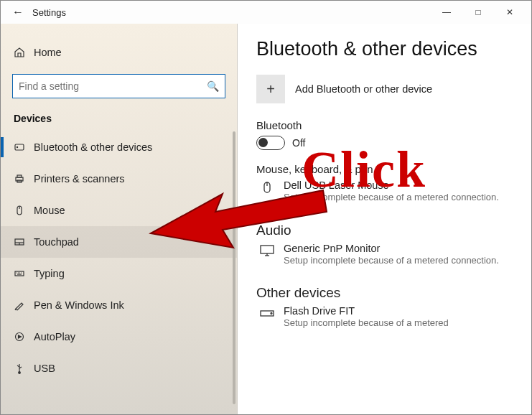 The image size is (532, 415). I want to click on device-sub: Setup incomplete because of a metered, so click(398, 323).